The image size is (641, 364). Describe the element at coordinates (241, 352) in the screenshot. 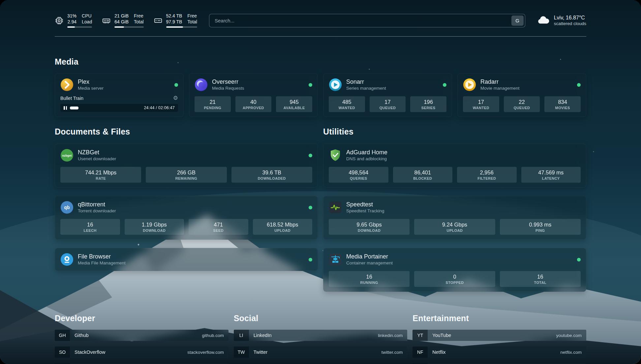

I see `bookmark-abbr: TW` at that location.